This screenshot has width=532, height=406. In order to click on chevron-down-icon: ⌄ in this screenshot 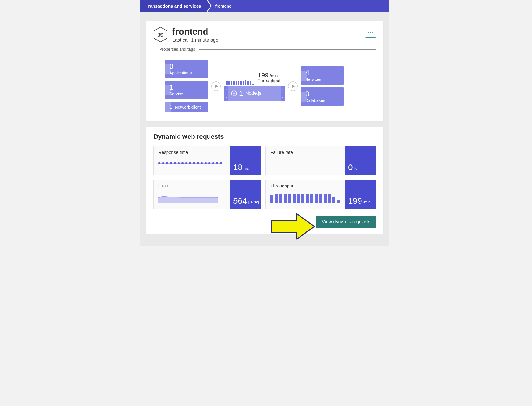, I will do `click(155, 50)`.